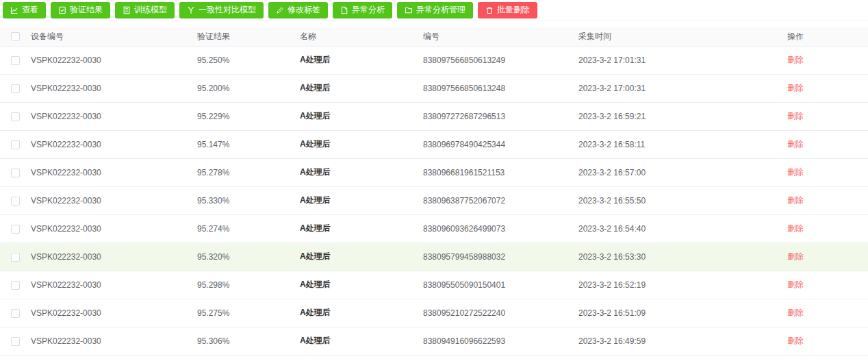  I want to click on cell-verify-result: 95.250%, so click(248, 60).